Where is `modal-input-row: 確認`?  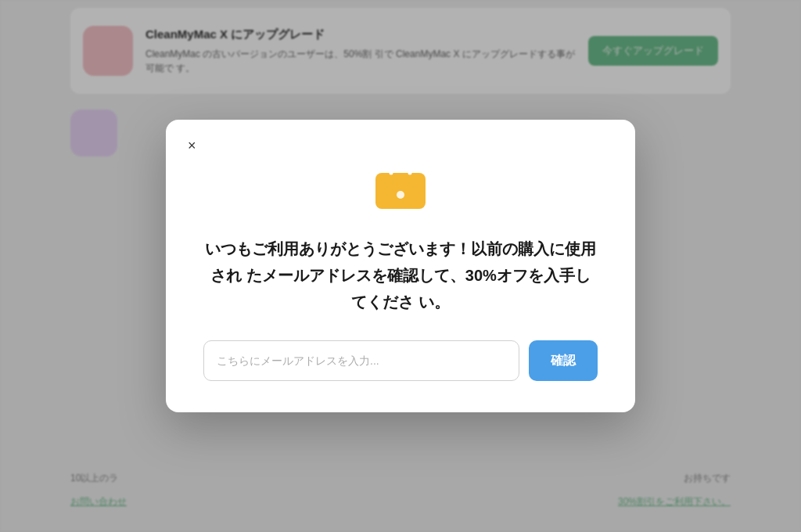 modal-input-row: 確認 is located at coordinates (400, 361).